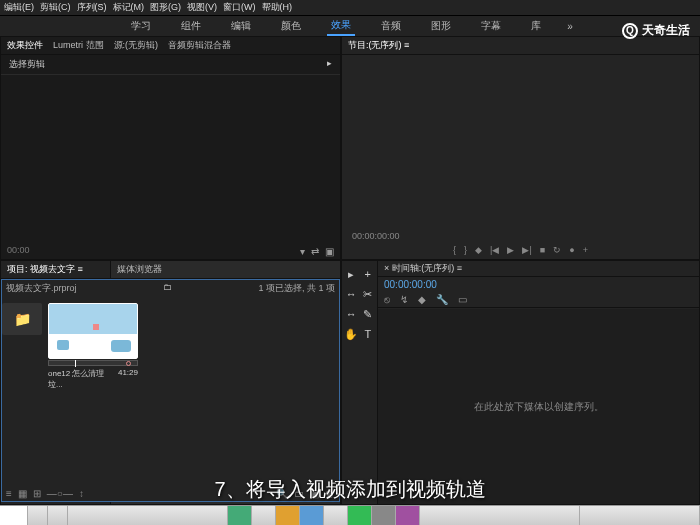 The width and height of the screenshot is (700, 525). I want to click on tab-effect-controls: 效果控件, so click(25, 46).